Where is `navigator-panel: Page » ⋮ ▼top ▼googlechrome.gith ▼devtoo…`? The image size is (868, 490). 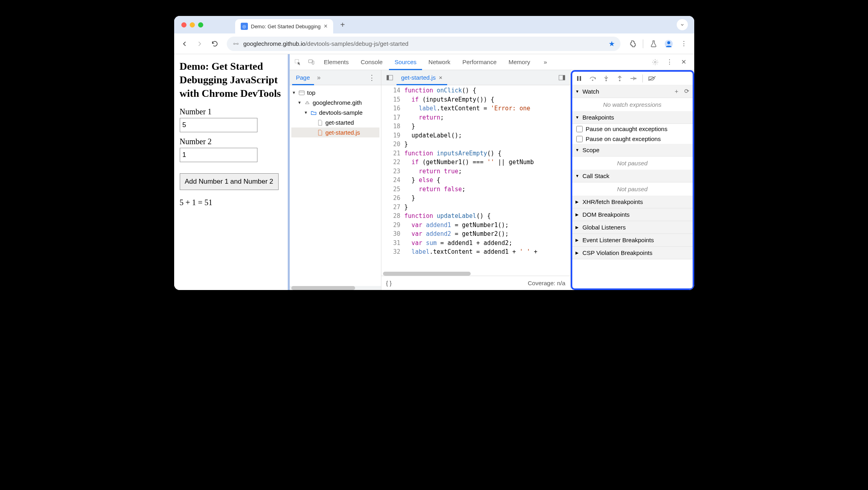 navigator-panel: Page » ⋮ ▼top ▼googlechrome.gith ▼devtoo… is located at coordinates (336, 180).